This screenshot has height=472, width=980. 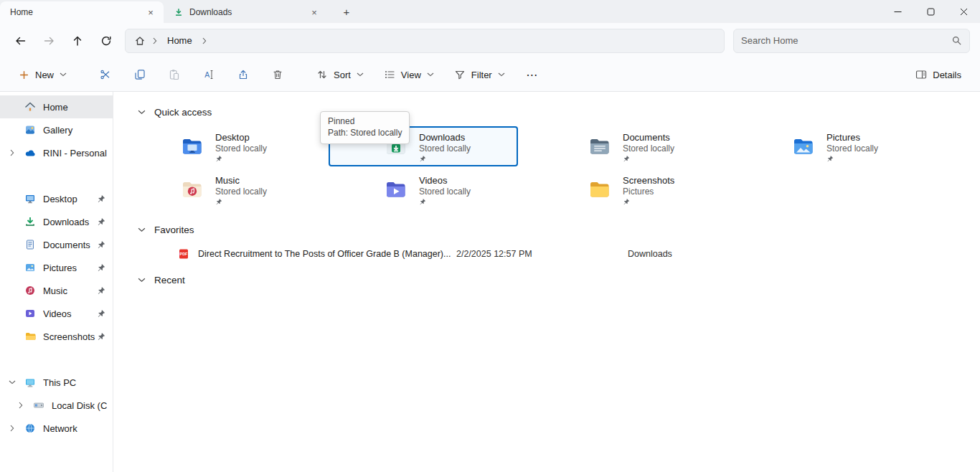 I want to click on sidebar-item-home: Home, so click(x=56, y=107).